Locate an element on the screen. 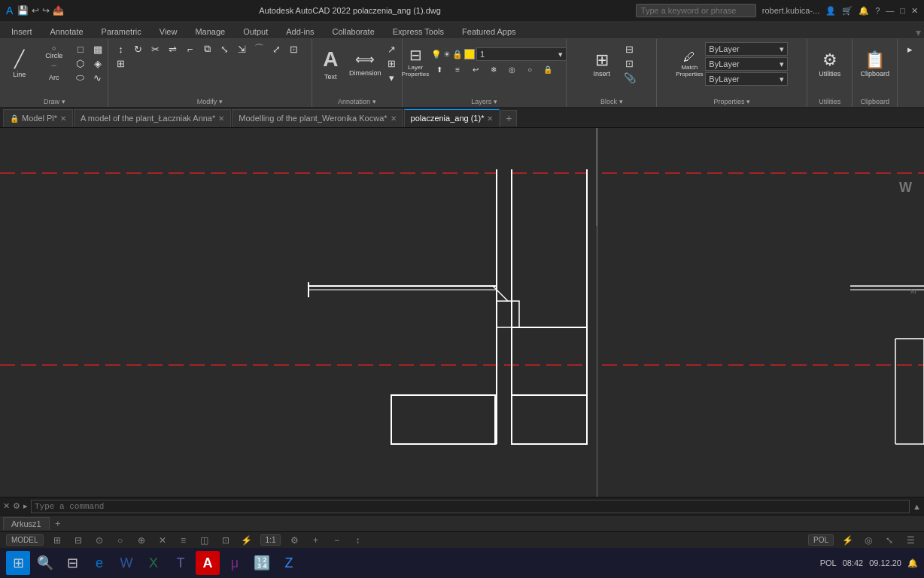 The image size is (924, 578). layer-previous-btn: ↩ is located at coordinates (476, 69).